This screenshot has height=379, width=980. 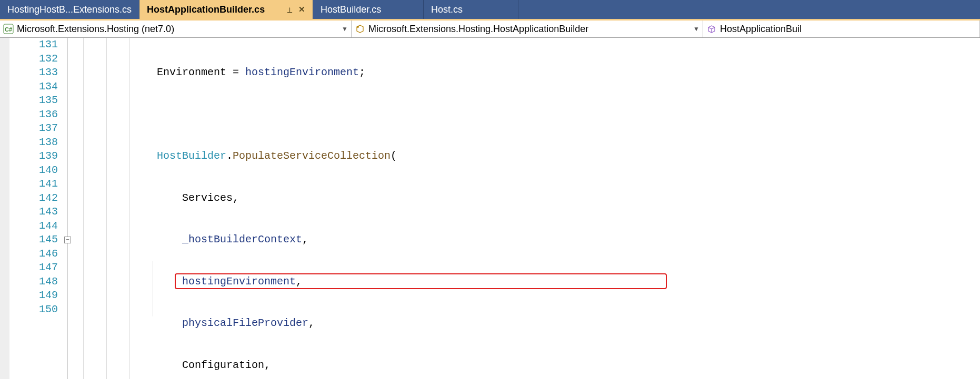 I want to click on nav-class-label: Microsoft.Extensions.Hosting.HostApplica…, so click(x=528, y=29).